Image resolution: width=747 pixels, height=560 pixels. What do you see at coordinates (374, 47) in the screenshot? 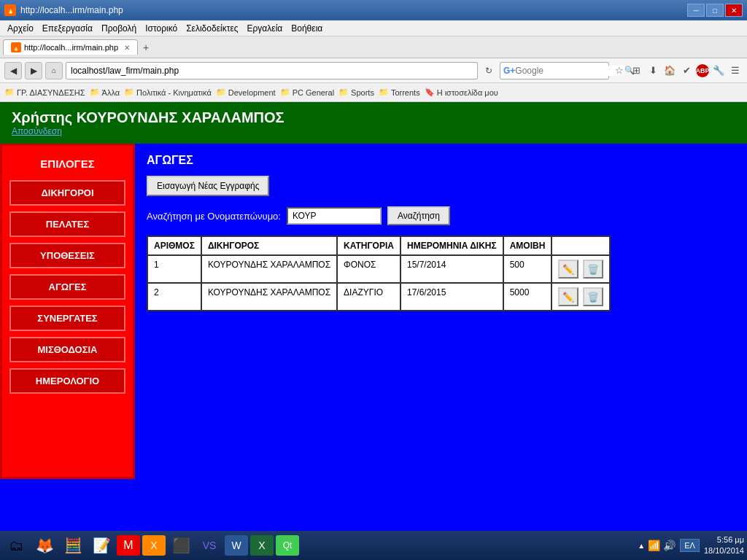
I see `tab-bar: 🔥 http://localh...irm/main.php ✕ +` at bounding box center [374, 47].